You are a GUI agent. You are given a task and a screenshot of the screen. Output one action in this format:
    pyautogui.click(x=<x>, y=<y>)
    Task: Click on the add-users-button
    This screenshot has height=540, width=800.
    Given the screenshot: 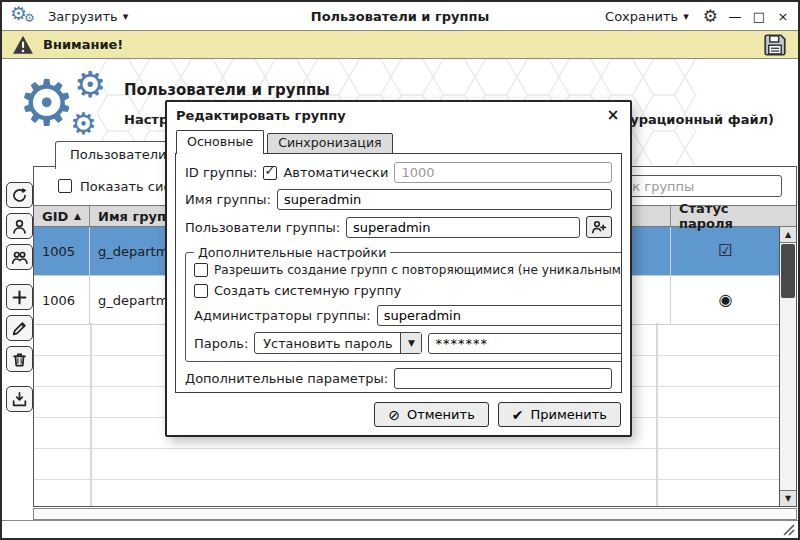 What is the action you would take?
    pyautogui.click(x=599, y=227)
    